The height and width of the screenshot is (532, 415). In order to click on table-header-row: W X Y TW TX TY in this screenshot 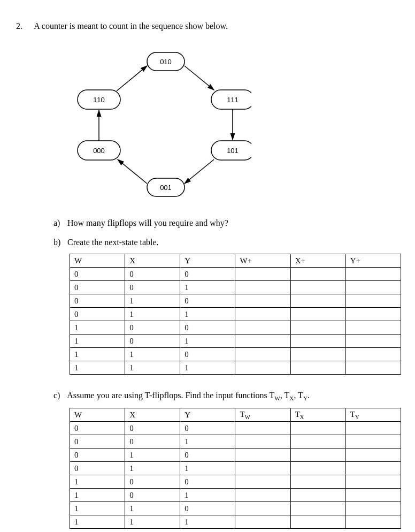, I will do `click(235, 415)`.